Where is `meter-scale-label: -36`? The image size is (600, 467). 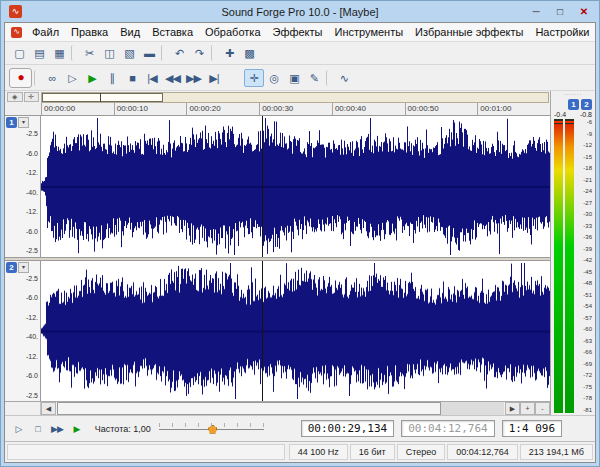 meter-scale-label: -36 is located at coordinates (588, 237).